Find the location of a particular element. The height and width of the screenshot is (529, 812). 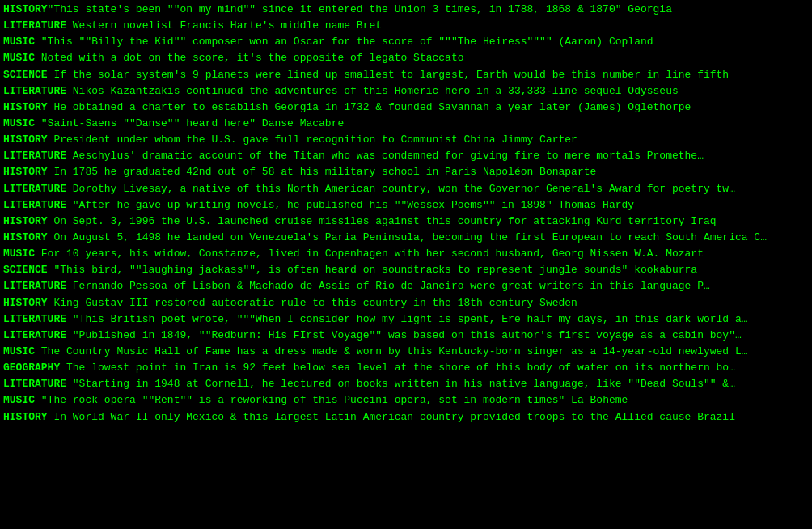

row-text: "This state's been ""on my mind"" since … is located at coordinates (360, 10).